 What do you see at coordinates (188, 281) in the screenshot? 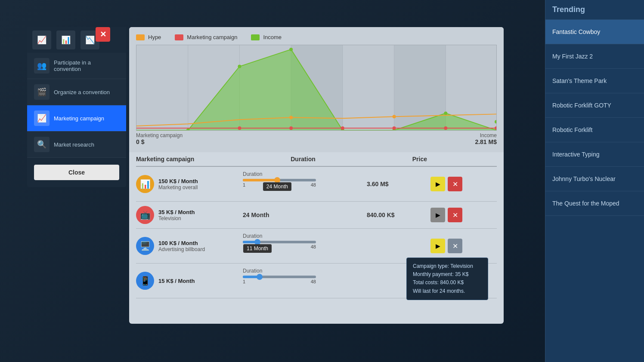
I see `campaign-info-3: 📱 15 K$ / Month` at bounding box center [188, 281].